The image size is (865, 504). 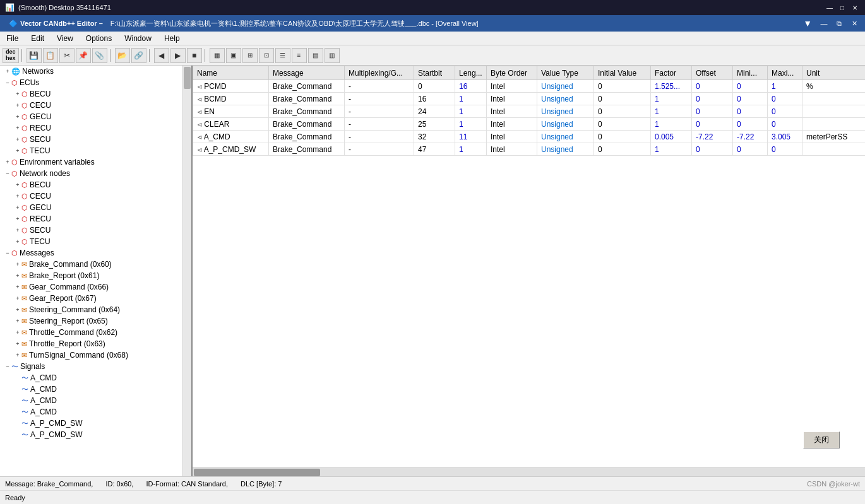 I want to click on tree-item-steering-report: + ✉ Steering_Report (0x65), so click(x=96, y=321).